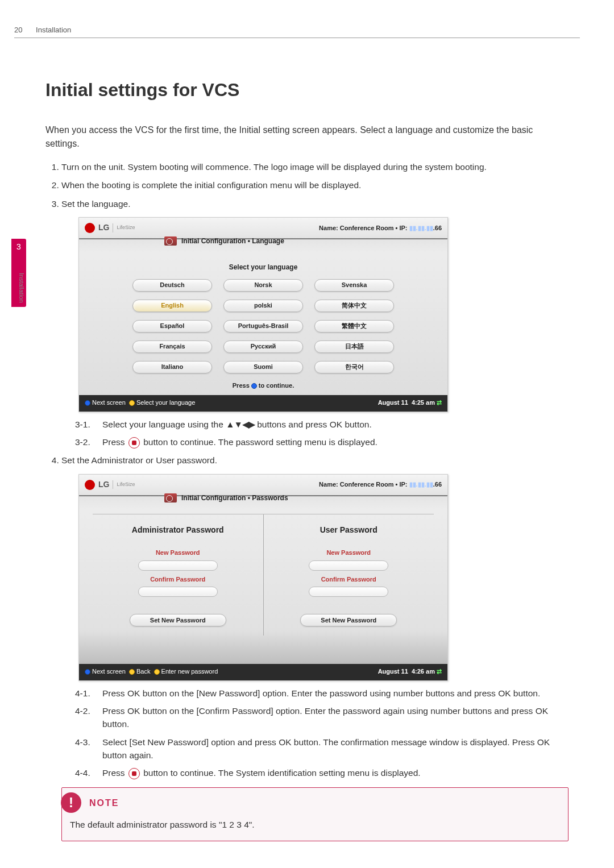  What do you see at coordinates (263, 315) in the screenshot?
I see `screenshot-language: LG LifeSize Name: Conference Room • IP: …` at bounding box center [263, 315].